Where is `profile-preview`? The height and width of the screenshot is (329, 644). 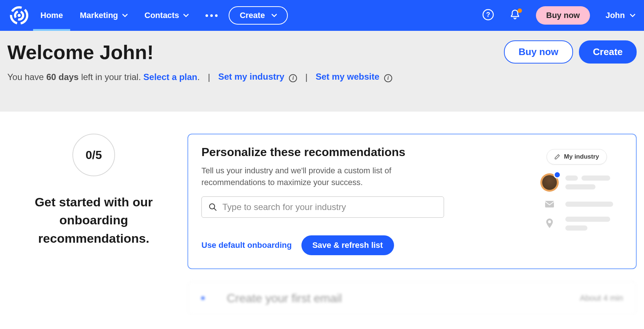 profile-preview is located at coordinates (577, 202).